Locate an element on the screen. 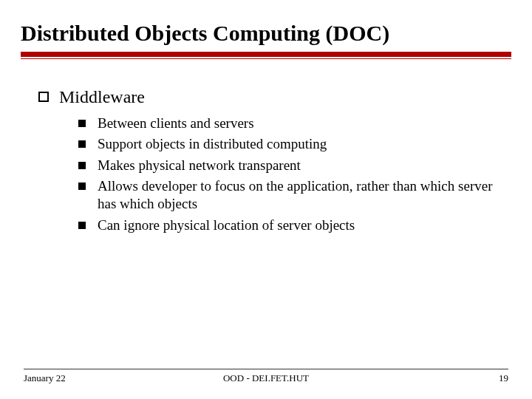 The height and width of the screenshot is (399, 532). footer-rule is located at coordinates (266, 369).